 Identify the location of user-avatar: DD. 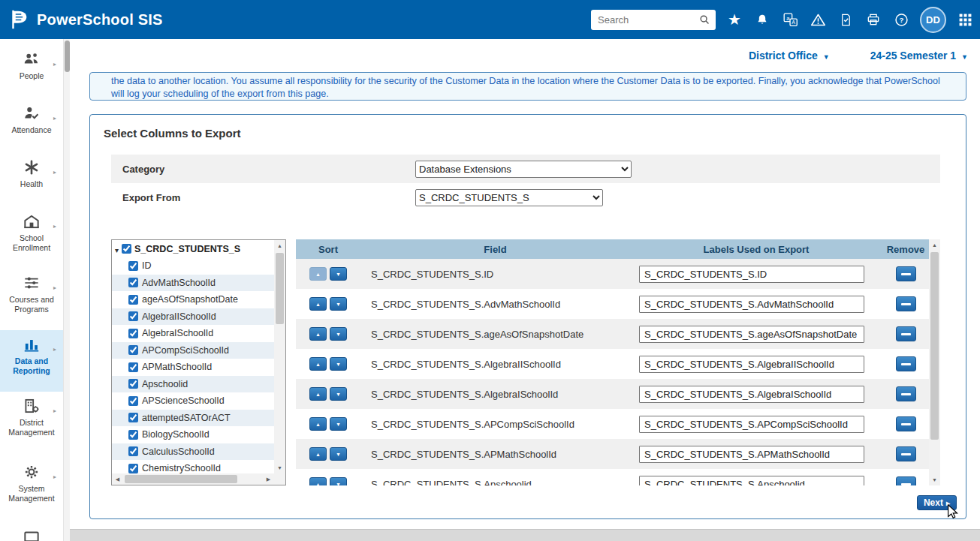
(933, 20).